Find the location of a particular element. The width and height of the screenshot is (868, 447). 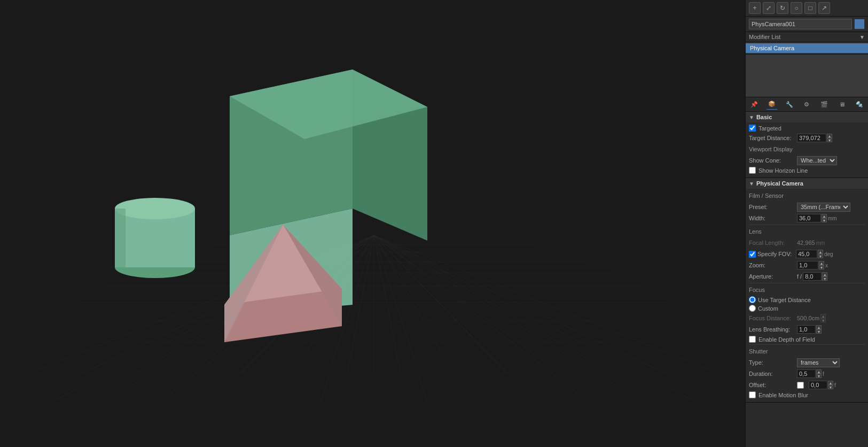

basic-section: ▼ Basic Targeted Target Distance: ▲ ▼ is located at coordinates (807, 145).